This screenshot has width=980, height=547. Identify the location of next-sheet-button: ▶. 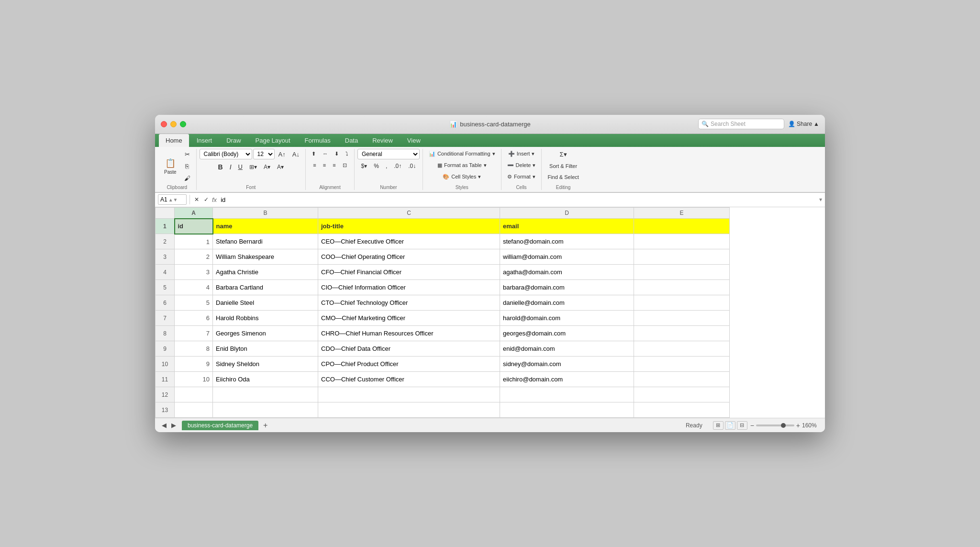
(174, 425).